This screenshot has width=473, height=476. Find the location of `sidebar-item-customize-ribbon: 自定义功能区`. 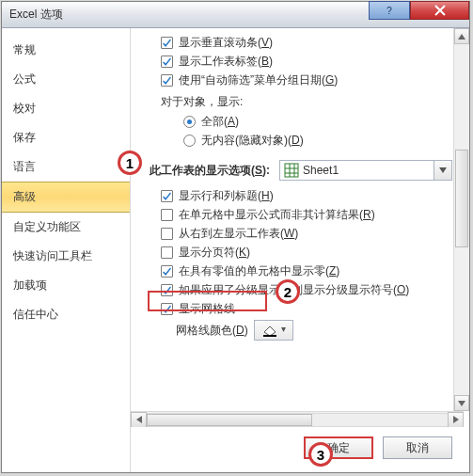

sidebar-item-customize-ribbon: 自定义功能区 is located at coordinates (66, 228).